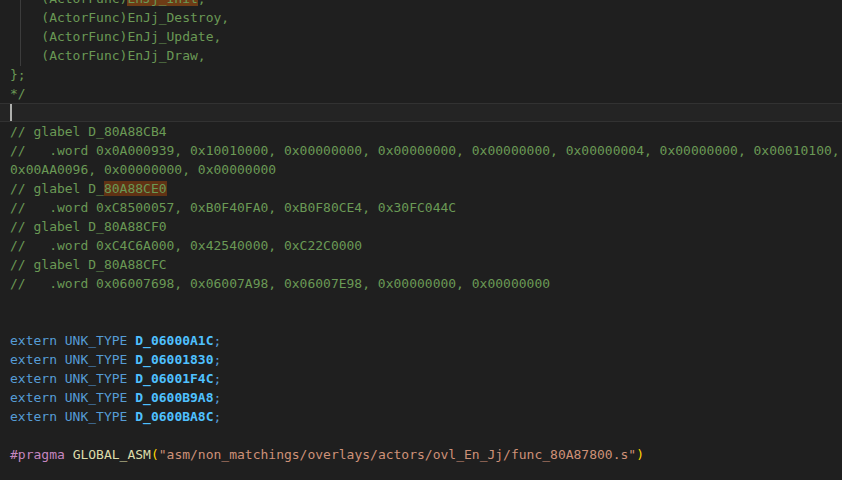 This screenshot has width=842, height=480. I want to click on code-line: extern UNK_TYPE D_0600B9A8;, so click(421, 398).